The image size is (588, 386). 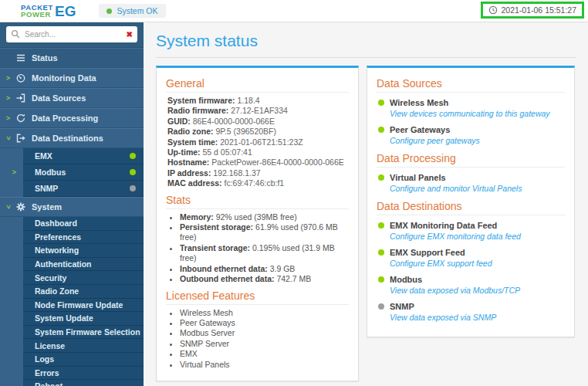 I want to click on field-row: IP address: 192.168.1.37, so click(x=258, y=173).